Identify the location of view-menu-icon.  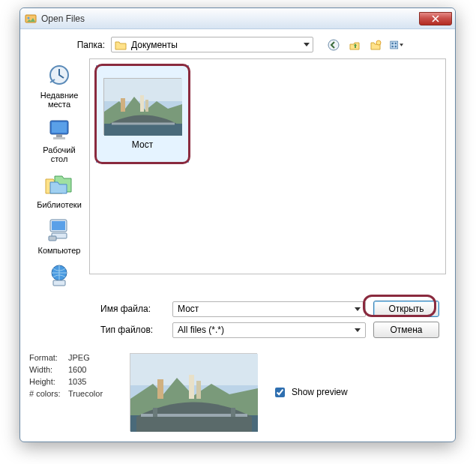
(397, 45).